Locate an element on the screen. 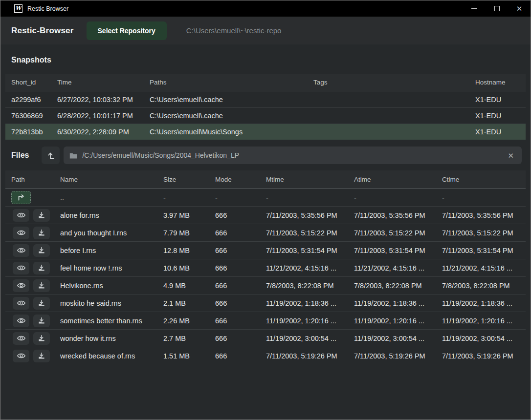 This screenshot has width=531, height=420. file-mtime: 11/19/2002, 1:18:36 ... is located at coordinates (304, 303).